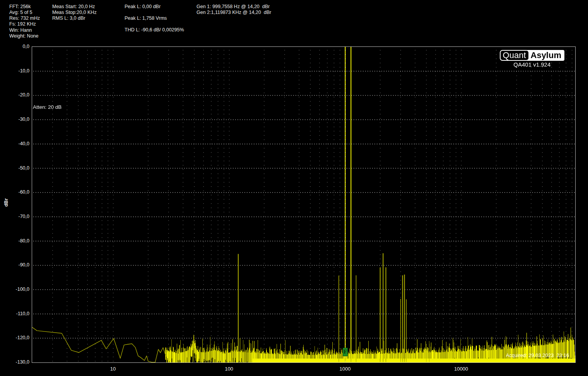 This screenshot has width=588, height=376. What do you see at coordinates (532, 59) in the screenshot?
I see `brand-block: Quant Asylum QA401 v1.924` at bounding box center [532, 59].